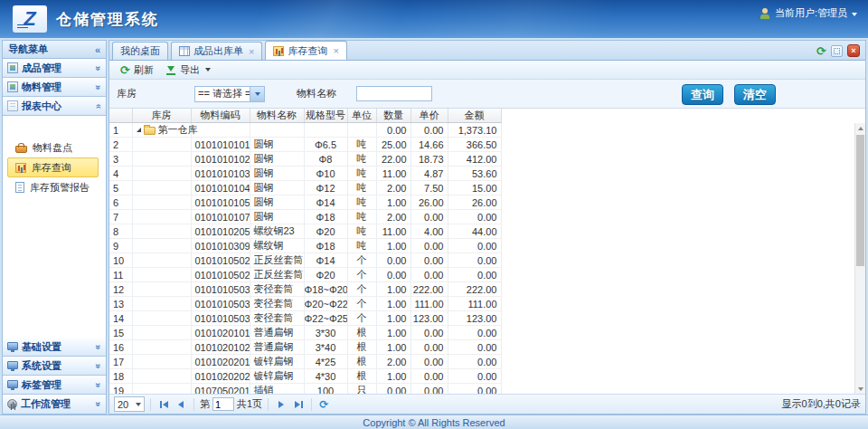  I want to click on prev-page-button, so click(181, 405).